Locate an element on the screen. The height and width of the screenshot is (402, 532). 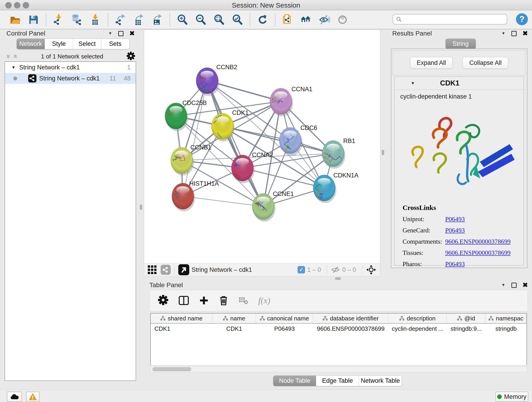
table-float-icon is located at coordinates (514, 285).